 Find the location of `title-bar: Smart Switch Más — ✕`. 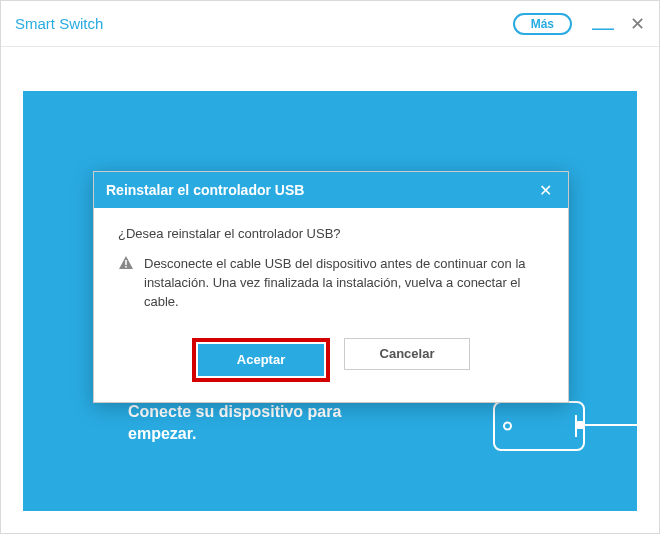

title-bar: Smart Switch Más — ✕ is located at coordinates (330, 24).